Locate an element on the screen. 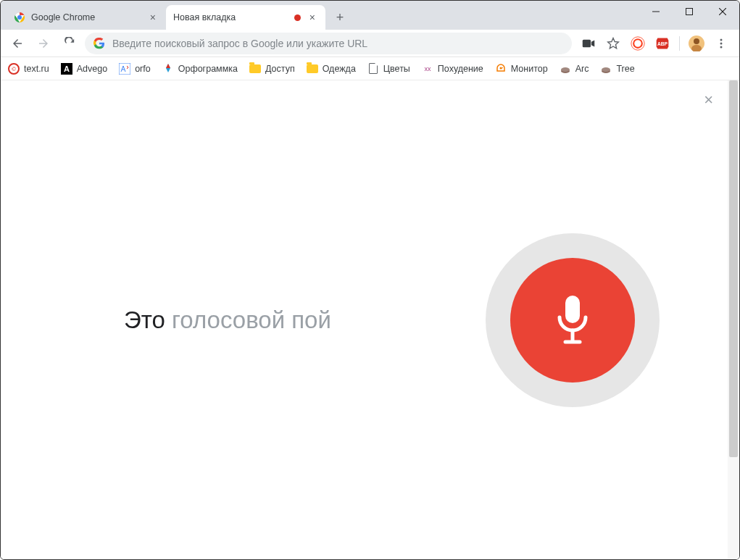 This screenshot has height=560, width=740. toolbar-actions: ABP is located at coordinates (655, 43).